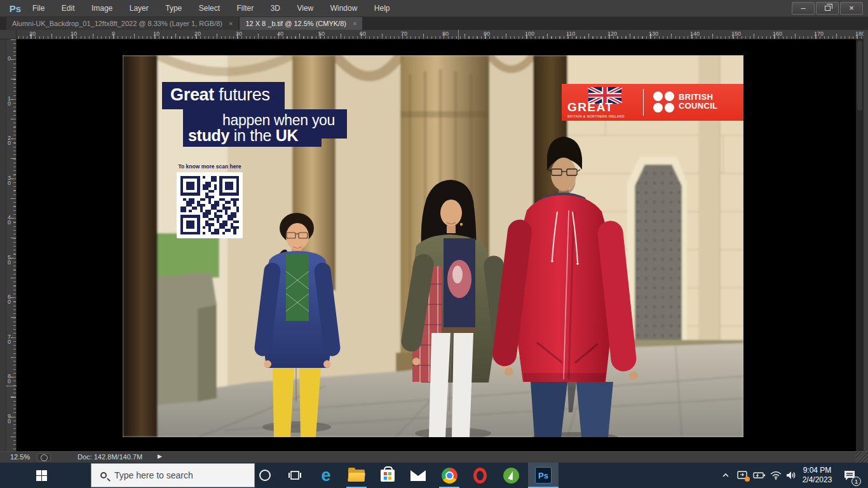 The height and width of the screenshot is (488, 868). I want to click on task-view-icon, so click(295, 475).